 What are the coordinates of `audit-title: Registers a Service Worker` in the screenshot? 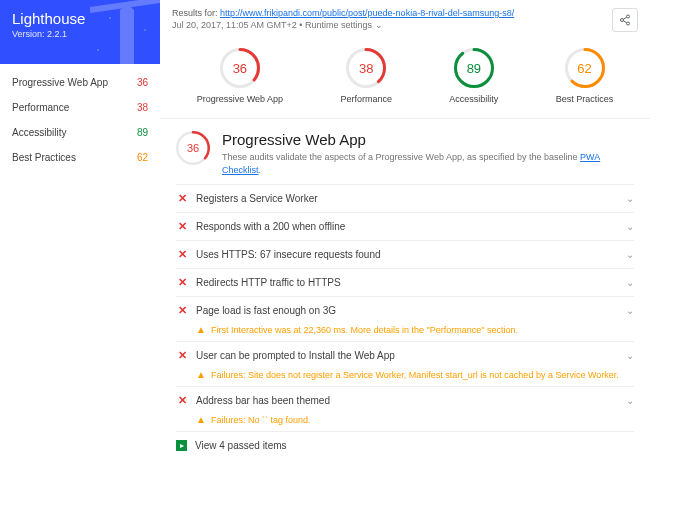 It's located at (257, 198).